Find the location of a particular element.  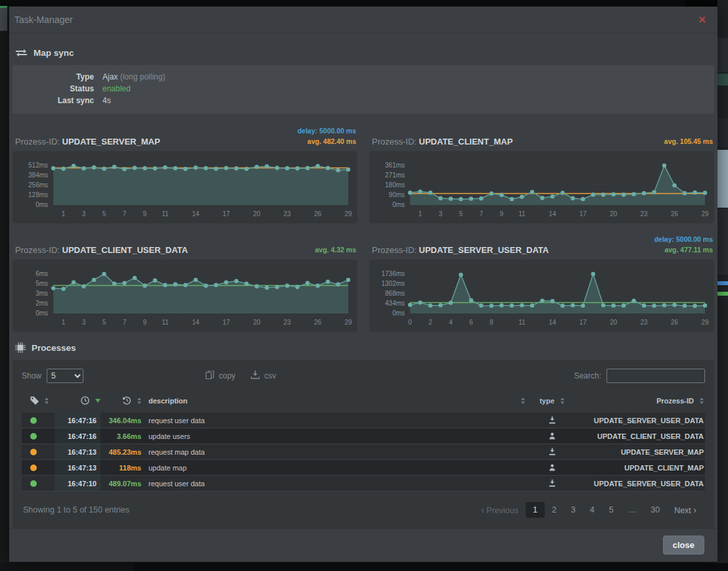

svg-text: 23 is located at coordinates (288, 214).